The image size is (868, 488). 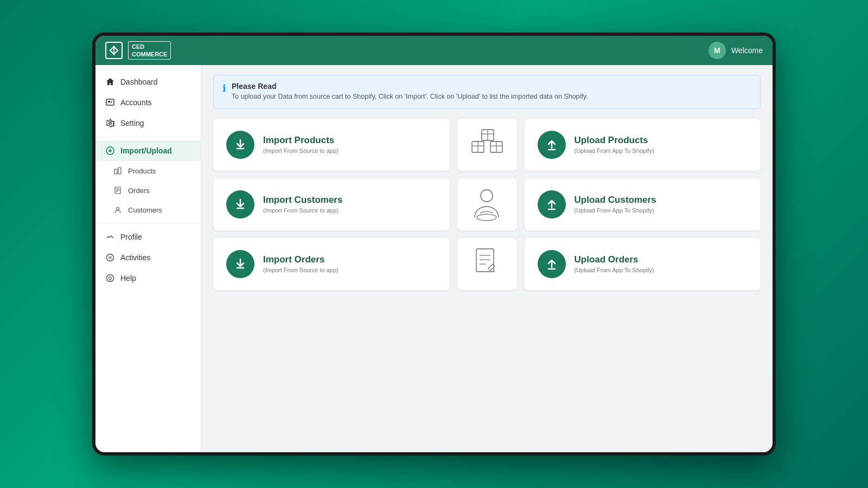 I want to click on upload-products-card: Upload Products (Upload From App To Shop…, so click(x=643, y=145).